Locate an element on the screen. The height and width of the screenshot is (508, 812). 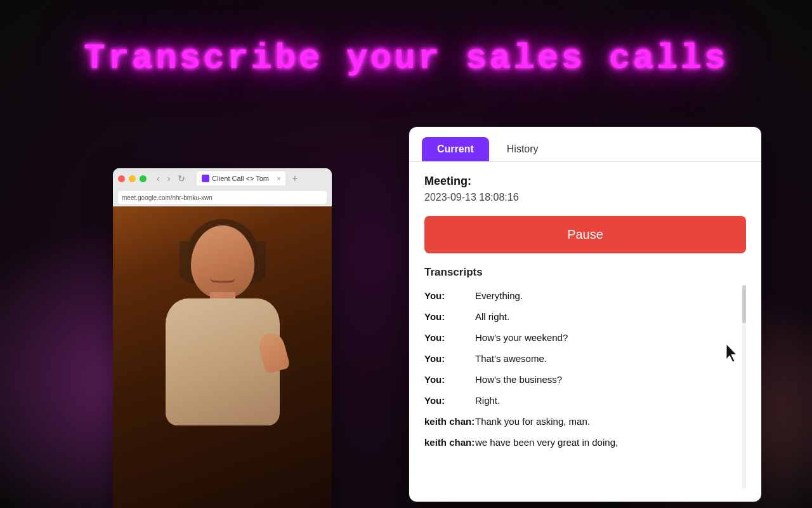
panel-tabs: Current History is located at coordinates (585, 145).